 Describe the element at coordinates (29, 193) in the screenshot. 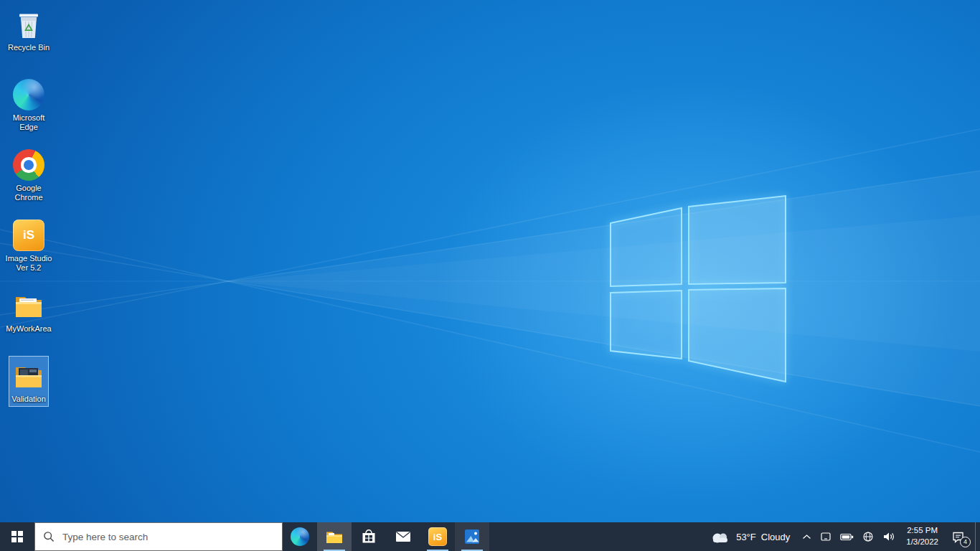

I see `desktop-icon-label: Google Chrome` at that location.